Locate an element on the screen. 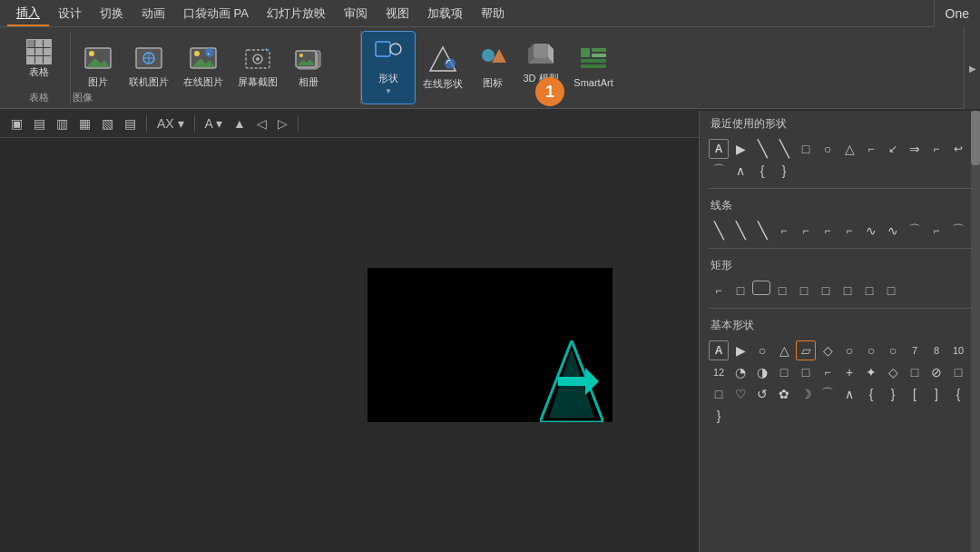 This screenshot has width=980, height=552. img-button: 图片 is located at coordinates (98, 67).